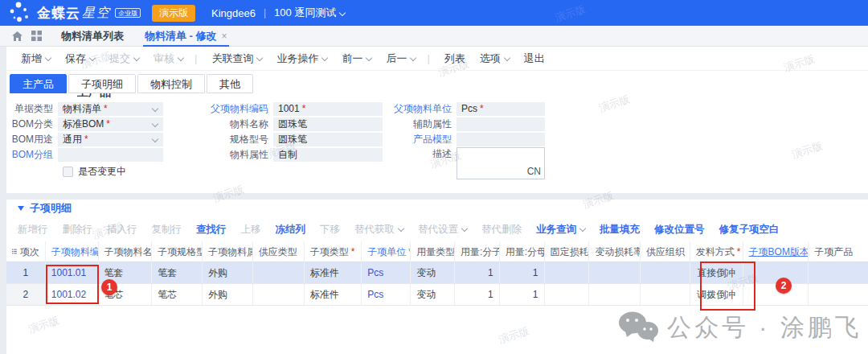 This screenshot has width=868, height=354. What do you see at coordinates (39, 84) in the screenshot?
I see `tab-main-product: 主产品` at bounding box center [39, 84].